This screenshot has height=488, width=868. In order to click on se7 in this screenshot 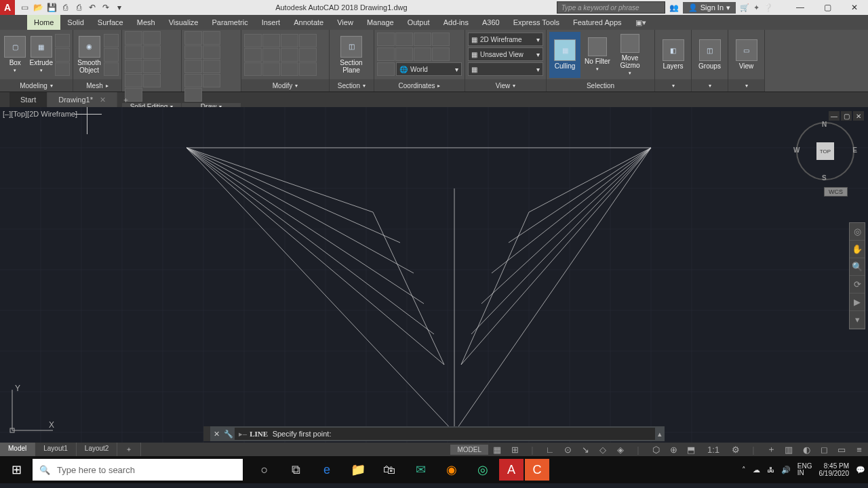, I will do `click(134, 81)`.